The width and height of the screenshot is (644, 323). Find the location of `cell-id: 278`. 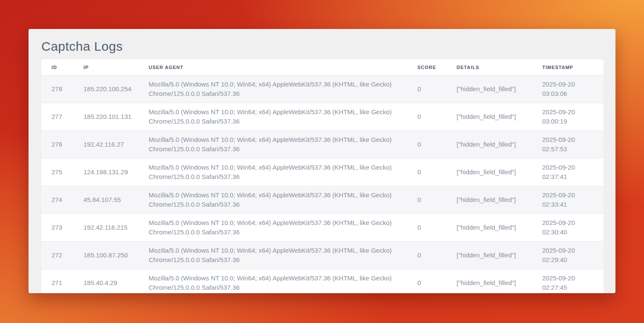

cell-id: 278 is located at coordinates (67, 89).